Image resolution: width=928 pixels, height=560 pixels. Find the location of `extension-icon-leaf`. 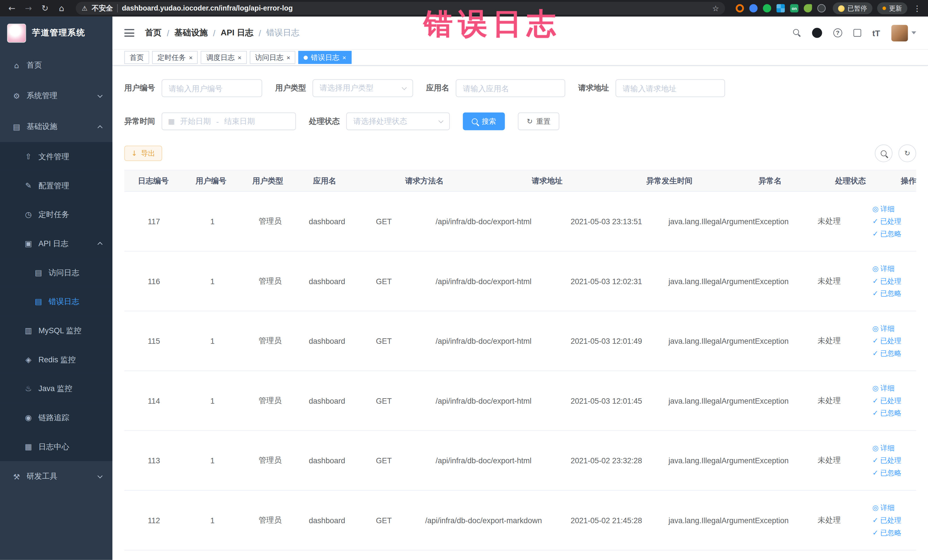

extension-icon-leaf is located at coordinates (808, 8).